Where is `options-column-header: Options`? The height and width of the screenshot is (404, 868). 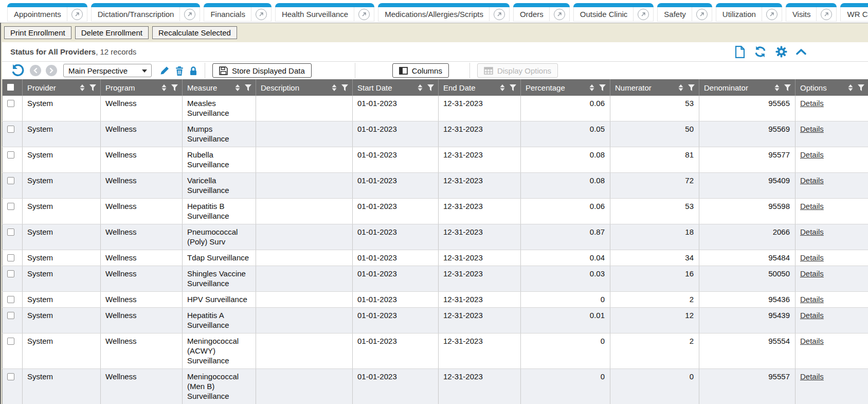
options-column-header: Options is located at coordinates (832, 87).